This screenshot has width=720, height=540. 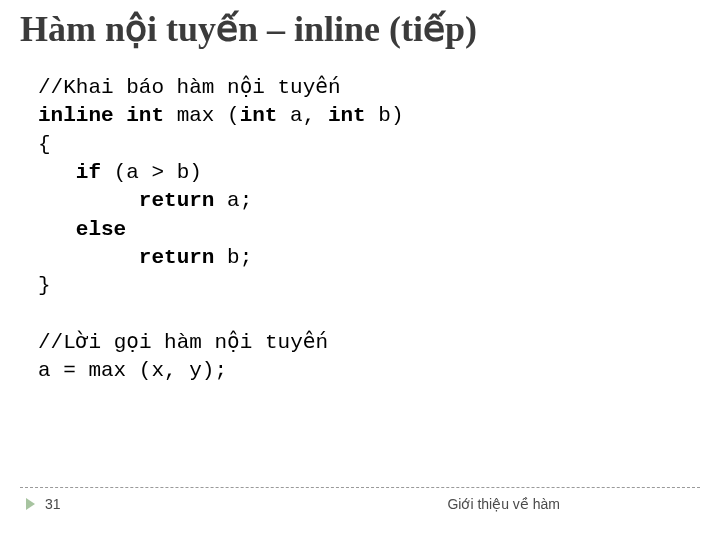 I want to click on code-text: a;, so click(x=233, y=200).